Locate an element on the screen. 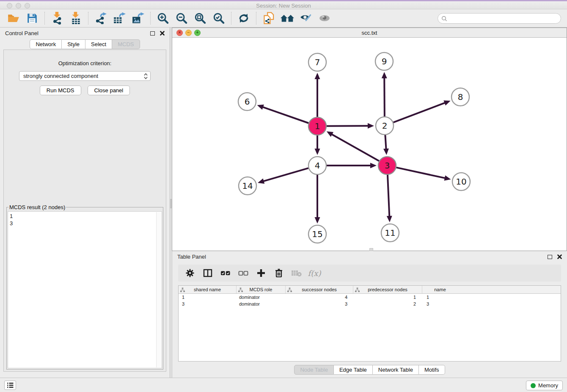 The image size is (567, 392). graph-node-10: 10 is located at coordinates (461, 182).